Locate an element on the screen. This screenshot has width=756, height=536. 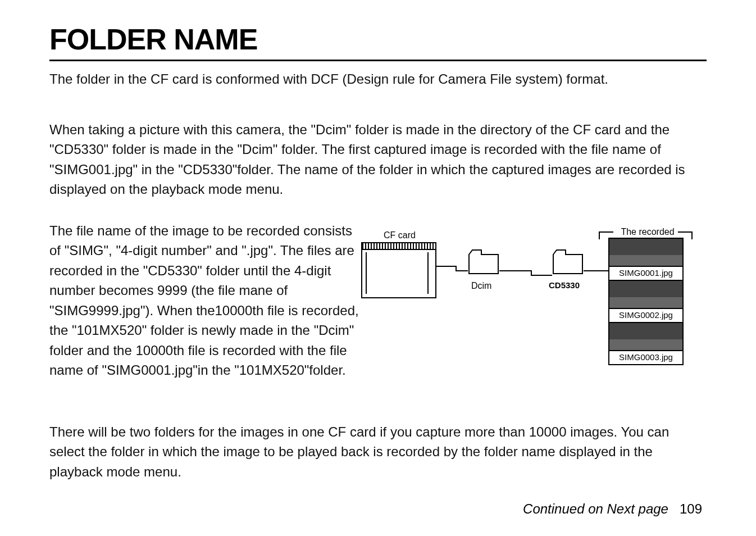
page-number: 109 is located at coordinates (691, 509).